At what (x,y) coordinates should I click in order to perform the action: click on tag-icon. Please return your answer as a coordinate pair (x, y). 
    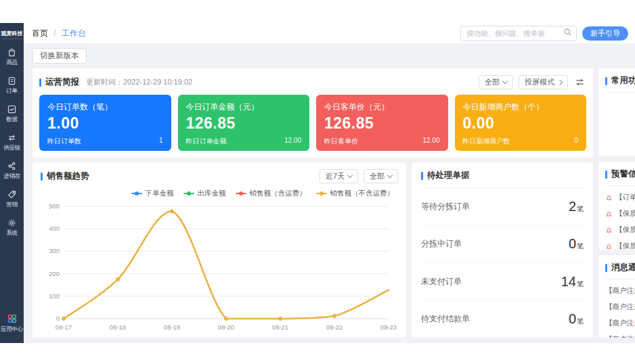
    Looking at the image, I should click on (12, 195).